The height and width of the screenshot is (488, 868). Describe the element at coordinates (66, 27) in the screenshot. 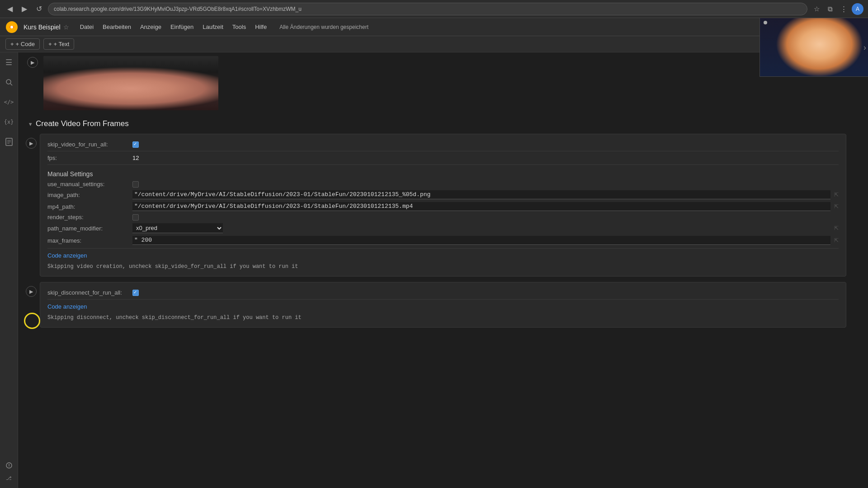

I see `star-icon: ☆` at that location.